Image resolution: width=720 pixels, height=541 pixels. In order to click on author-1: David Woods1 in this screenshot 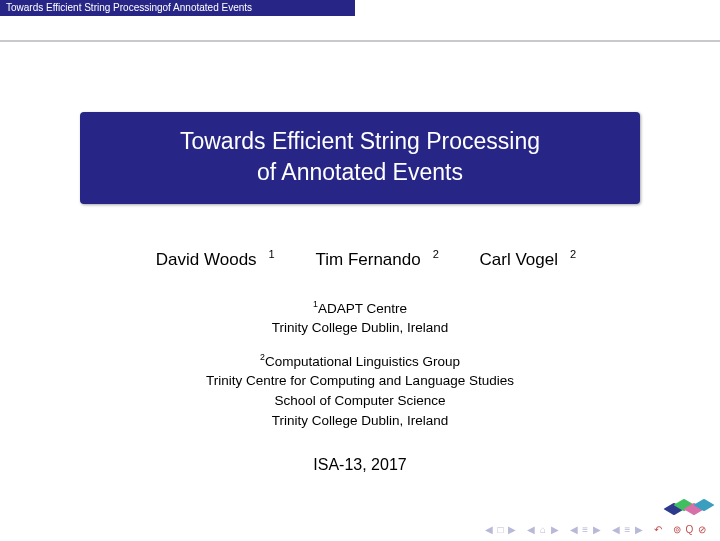, I will do `click(210, 260)`.